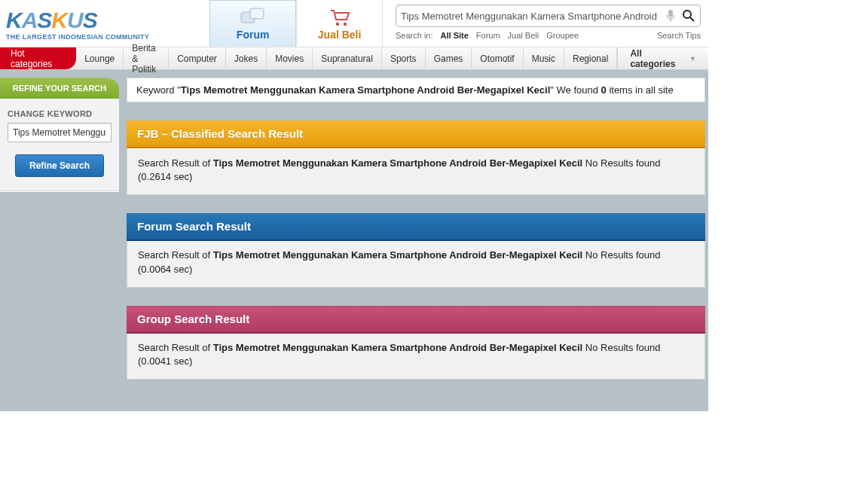 The height and width of the screenshot is (488, 868). Describe the element at coordinates (158, 90) in the screenshot. I see `kw-prefix: Keyword "` at that location.